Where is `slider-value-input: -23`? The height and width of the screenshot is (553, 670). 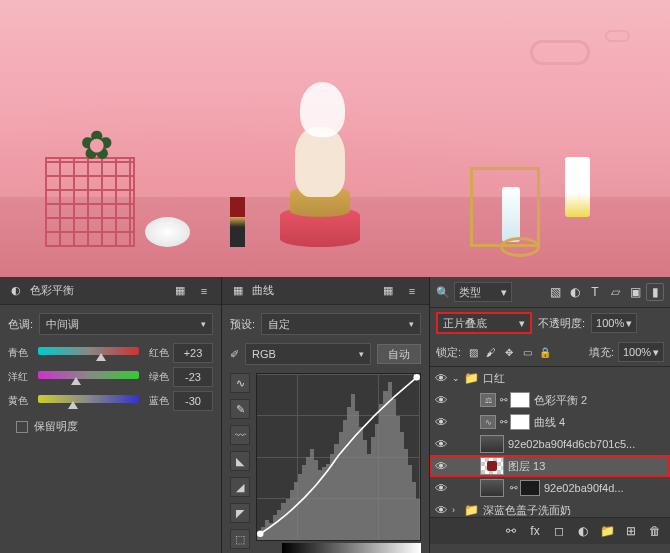
slider-value-input: -23 is located at coordinates (193, 377).